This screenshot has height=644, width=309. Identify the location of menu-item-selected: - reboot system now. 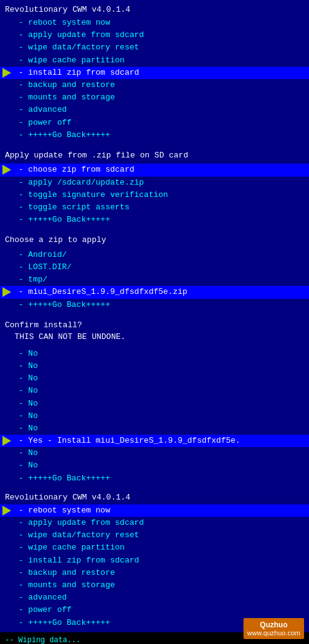
(154, 511).